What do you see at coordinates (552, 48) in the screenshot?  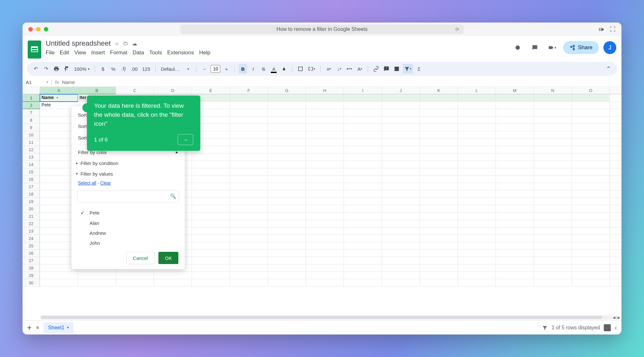 I see `meet-icon: ▾` at bounding box center [552, 48].